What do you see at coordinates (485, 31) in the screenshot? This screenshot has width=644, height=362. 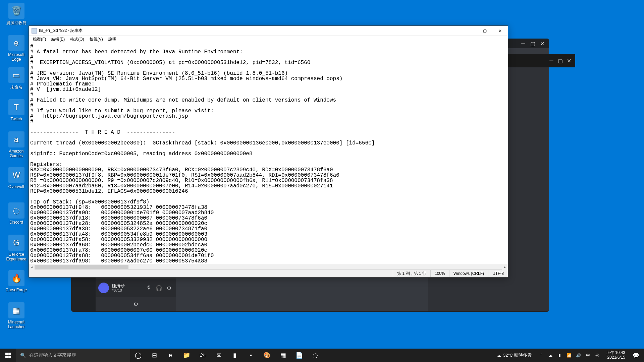 I see `maximize-button: ▢` at bounding box center [485, 31].